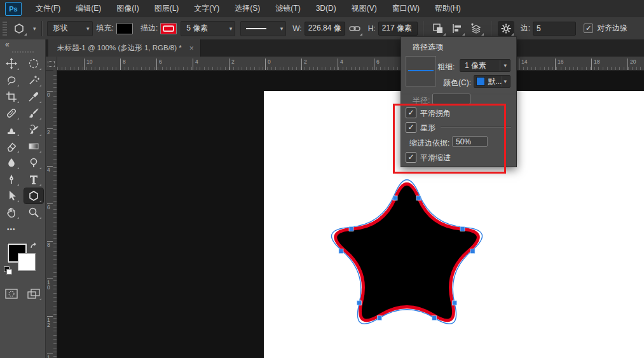 This screenshot has width=644, height=358. Describe the element at coordinates (23, 45) in the screenshot. I see `collapse-toolbar-icon: «` at that location.